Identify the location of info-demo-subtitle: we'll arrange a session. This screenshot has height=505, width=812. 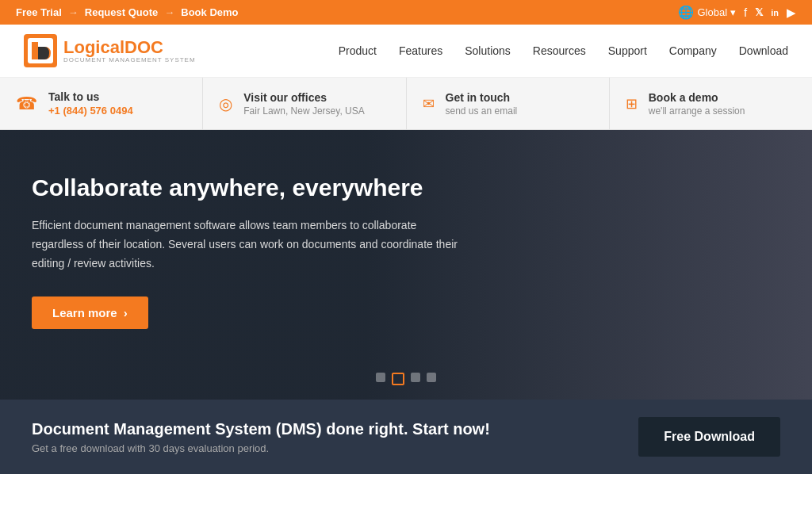
(697, 111).